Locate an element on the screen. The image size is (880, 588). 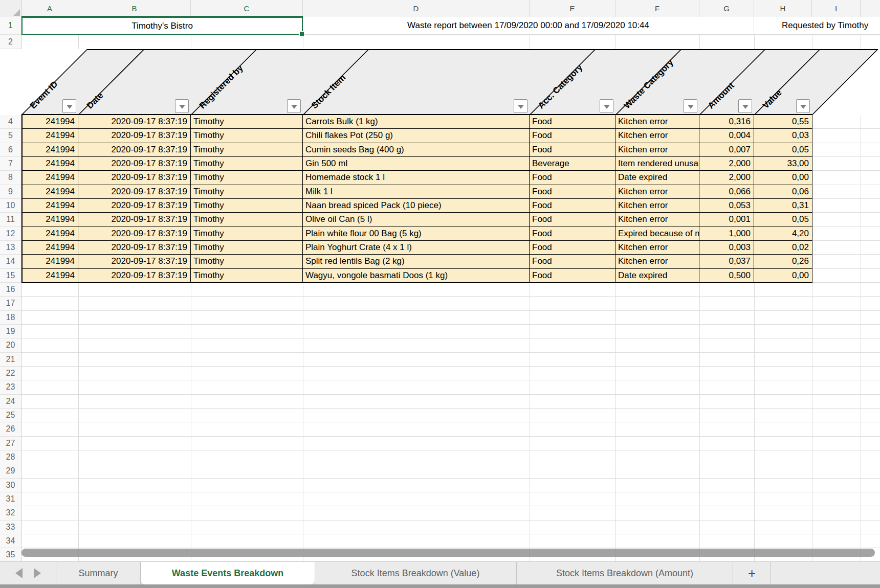
column-header-g: G is located at coordinates (727, 8).